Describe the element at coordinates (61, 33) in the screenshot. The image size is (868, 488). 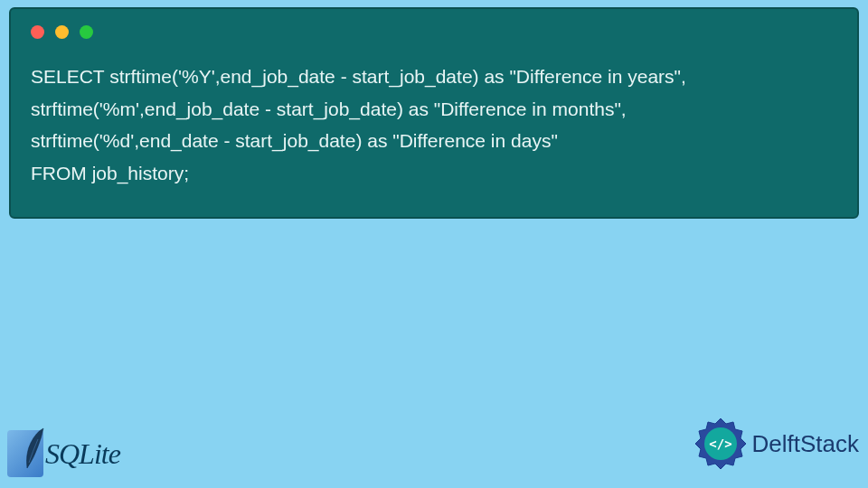
I see `minimize-icon` at that location.